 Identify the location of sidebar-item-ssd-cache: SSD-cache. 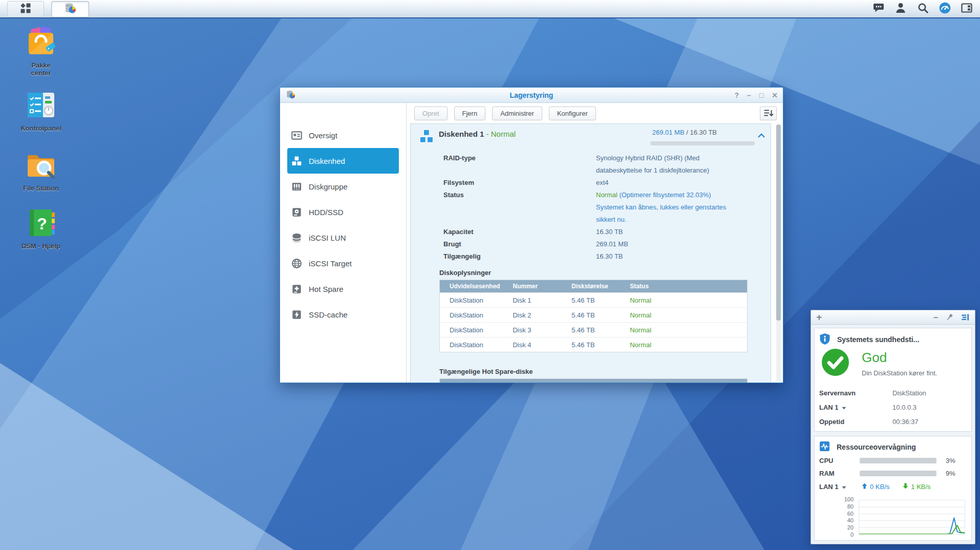
(343, 314).